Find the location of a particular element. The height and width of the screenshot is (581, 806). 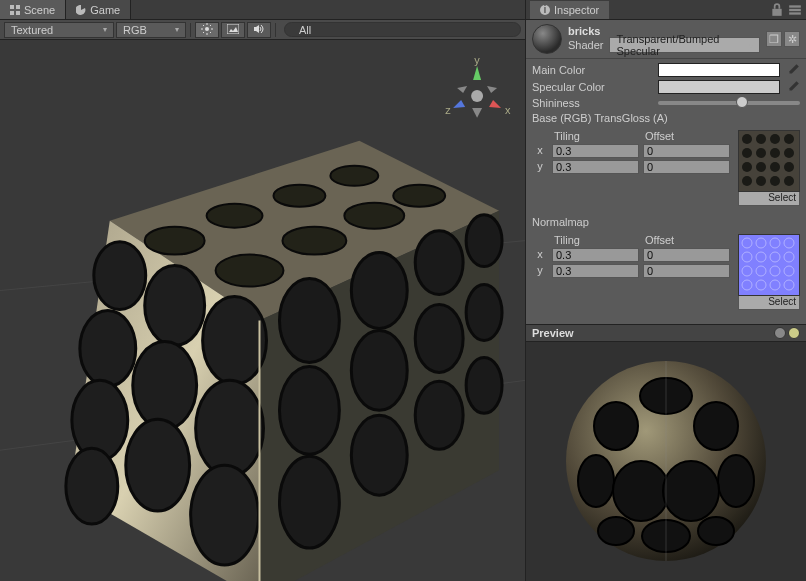

normal-offset-x is located at coordinates (686, 255).